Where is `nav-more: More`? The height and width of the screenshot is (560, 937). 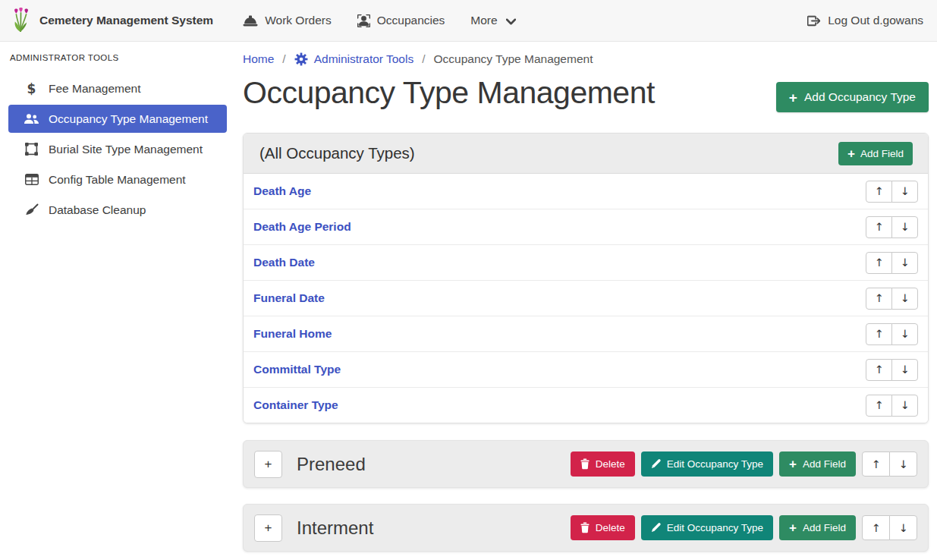 nav-more: More is located at coordinates (493, 20).